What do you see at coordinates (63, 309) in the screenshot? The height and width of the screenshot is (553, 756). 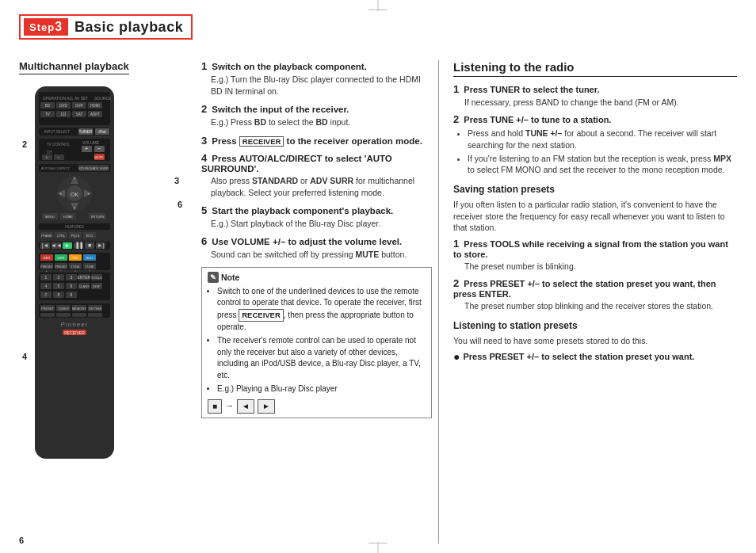 I see `svg-text: TUNER` at bounding box center [63, 309].